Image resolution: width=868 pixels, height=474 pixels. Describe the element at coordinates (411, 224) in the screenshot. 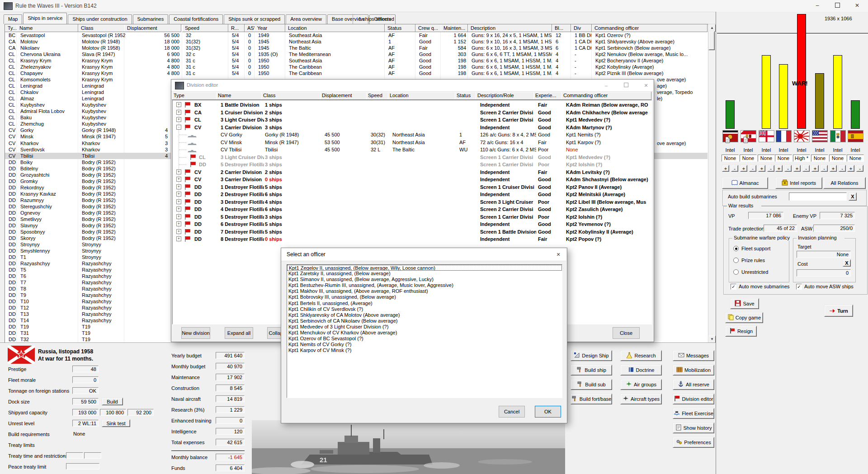

I see `division-row: +DD6 Destroyer Flotilla5 shipsIndependen…` at that location.